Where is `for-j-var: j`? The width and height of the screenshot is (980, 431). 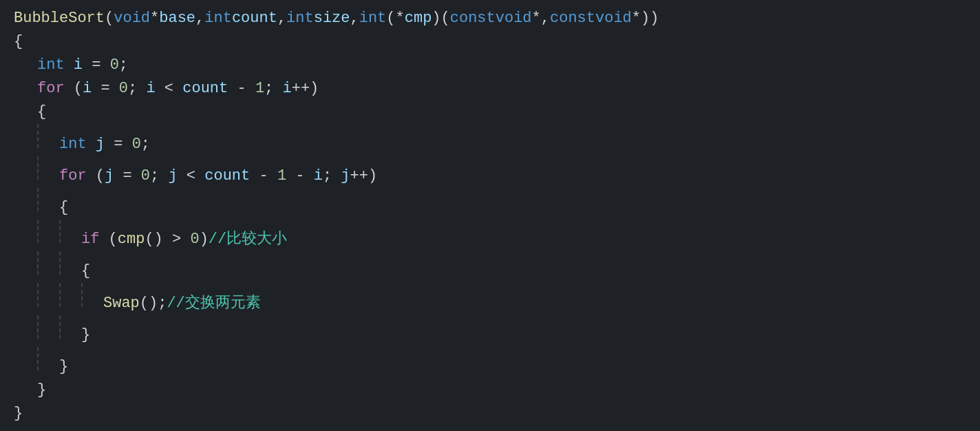
for-j-var: j is located at coordinates (109, 176).